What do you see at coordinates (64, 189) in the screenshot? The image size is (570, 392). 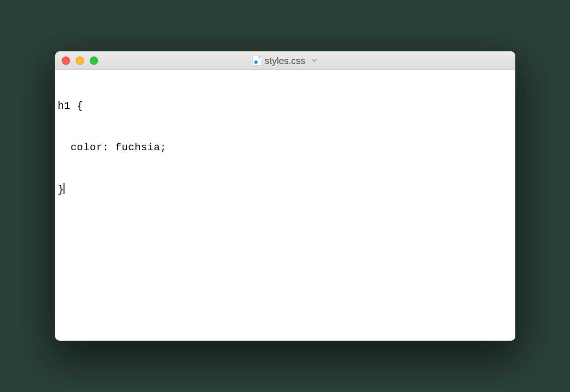 I see `text-cursor` at bounding box center [64, 189].